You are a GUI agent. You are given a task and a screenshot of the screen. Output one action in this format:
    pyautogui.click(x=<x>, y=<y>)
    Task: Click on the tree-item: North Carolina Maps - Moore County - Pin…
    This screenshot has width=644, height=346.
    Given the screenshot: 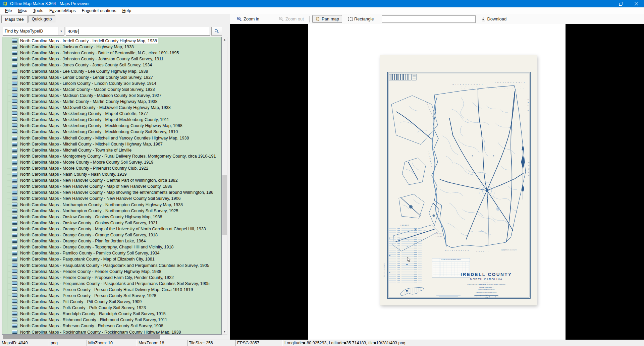 What is the action you would take?
    pyautogui.click(x=112, y=168)
    